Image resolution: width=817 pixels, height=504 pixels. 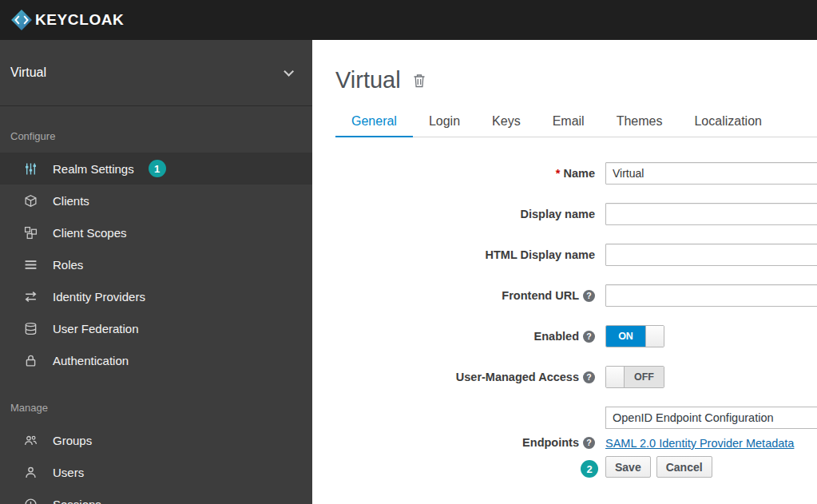 I want to click on sidebar-item-label: Clients, so click(x=71, y=201).